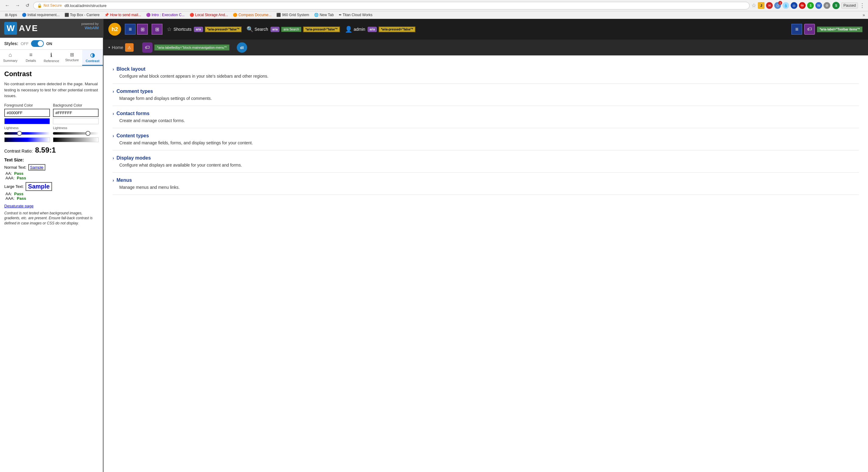  I want to click on admin-toolbar-section: 👤 admin aria *aria-pressed="false"*, so click(380, 29).